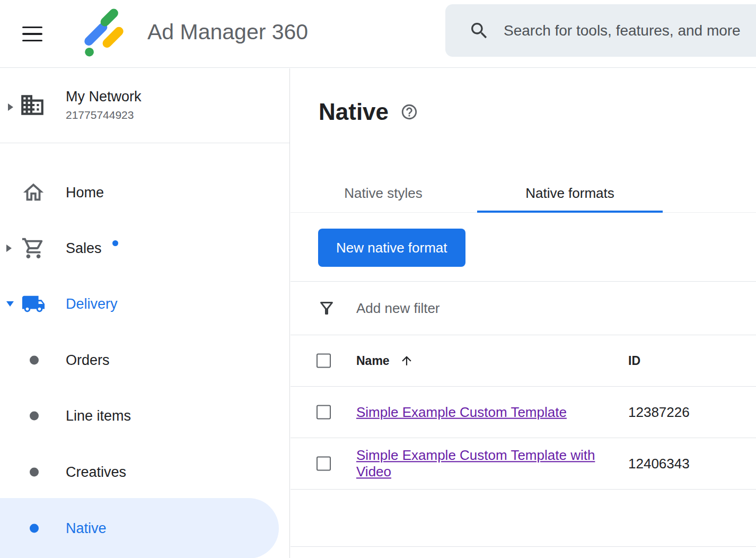  What do you see at coordinates (88, 361) in the screenshot?
I see `sidebar-item-label: Orders` at bounding box center [88, 361].